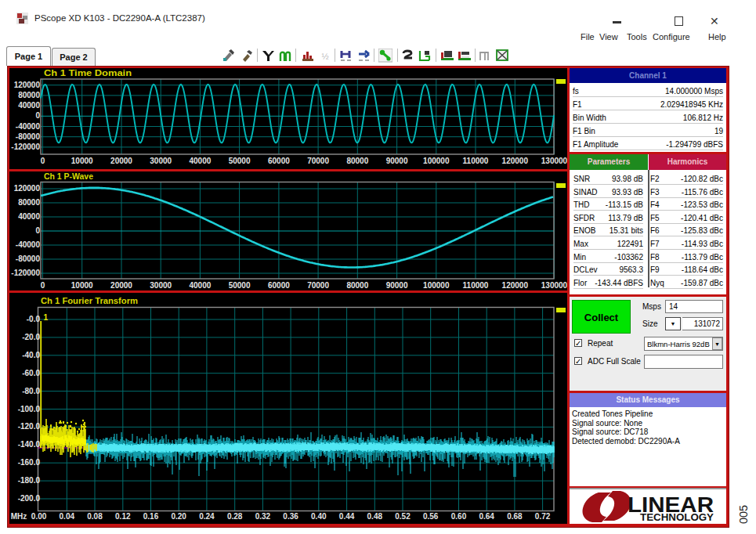 This screenshot has height=534, width=756. Describe the element at coordinates (69, 176) in the screenshot. I see `svg-text: Ch 1 P-Wave` at that location.